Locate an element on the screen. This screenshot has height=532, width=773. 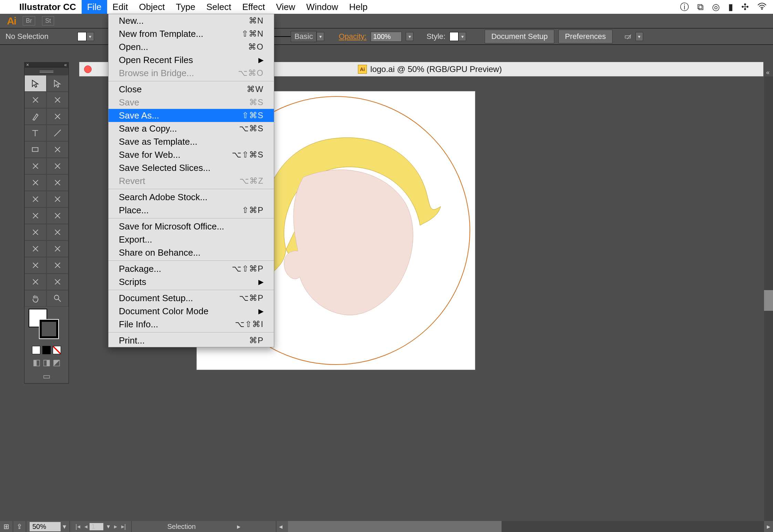
shape-builder-tool is located at coordinates (35, 216).